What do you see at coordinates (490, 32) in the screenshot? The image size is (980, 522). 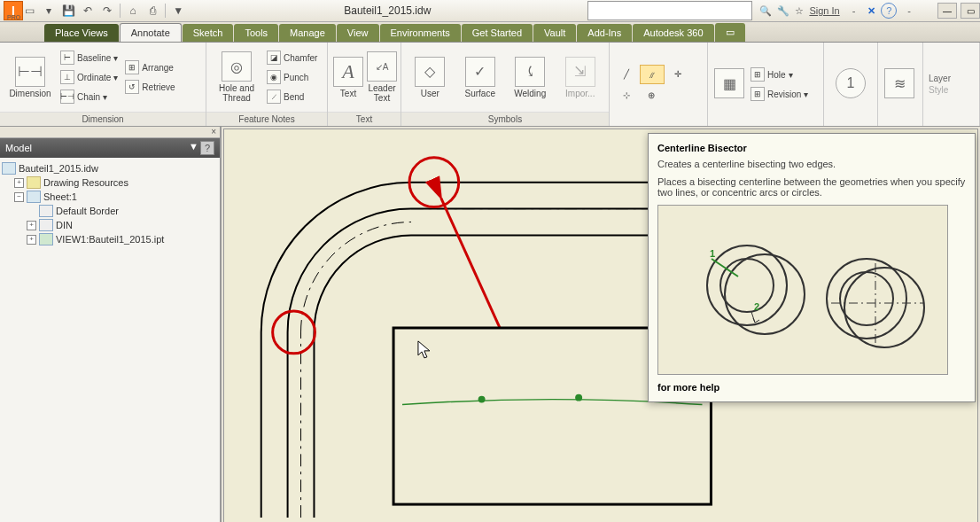 I see `ribbon-tabs: Place Views Annotate Sketch Tools Manage…` at bounding box center [490, 32].